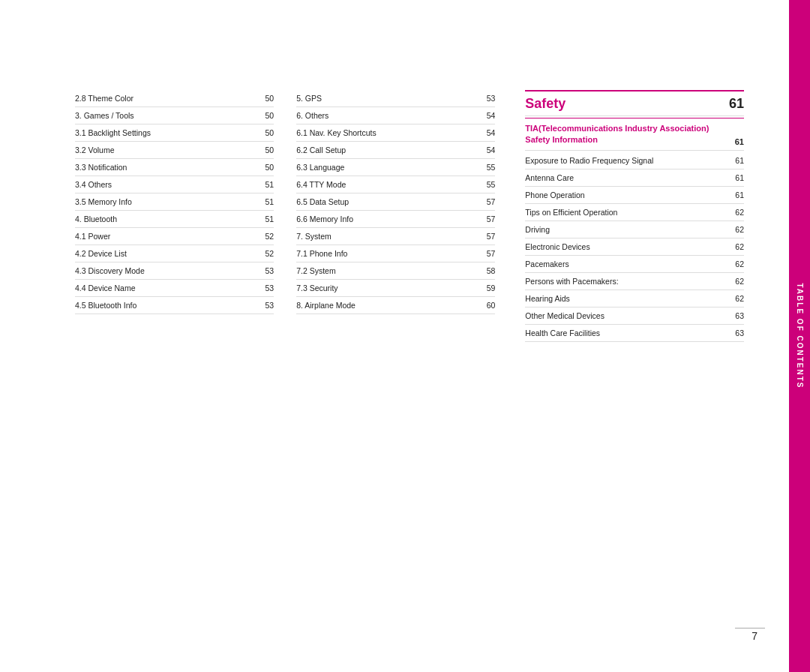 This screenshot has height=672, width=810. What do you see at coordinates (387, 167) in the screenshot?
I see `toc-label: 6.3 Language` at bounding box center [387, 167].